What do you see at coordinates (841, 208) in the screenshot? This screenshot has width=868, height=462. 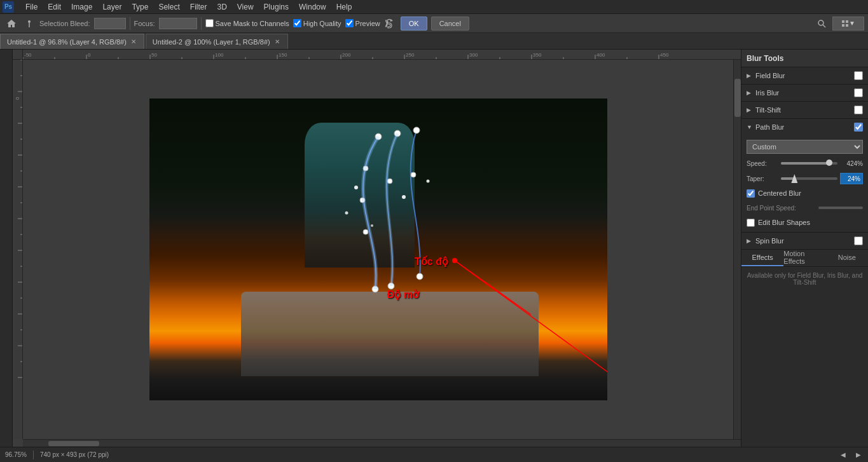 I see `endpoint-speed-slider` at bounding box center [841, 208].